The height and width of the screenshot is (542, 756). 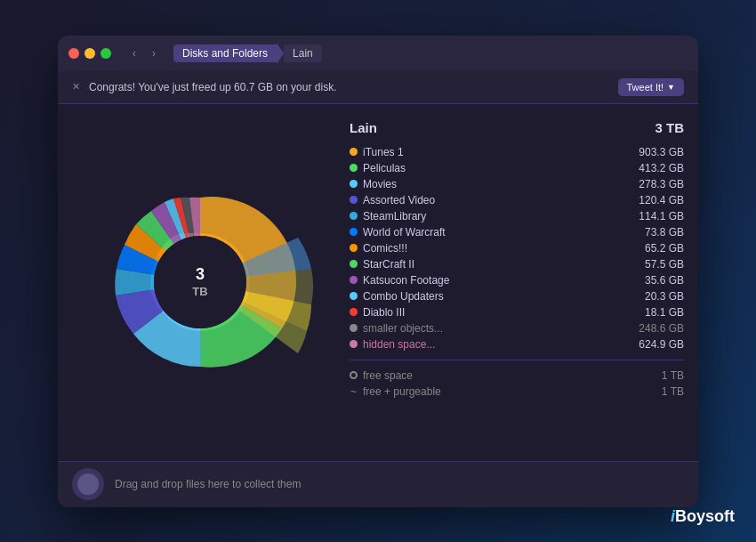 I want to click on disk-item-name: Movies, so click(x=492, y=184).